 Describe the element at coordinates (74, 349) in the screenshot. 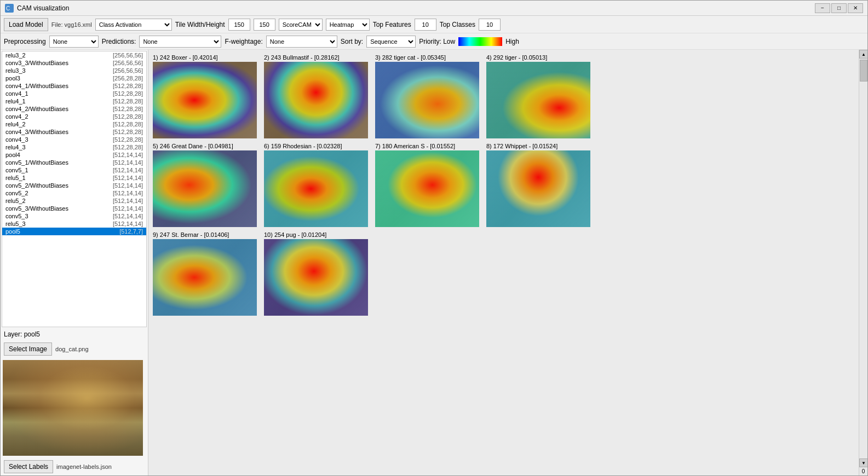

I see `select-image-area: Select Image dog_cat.png` at that location.